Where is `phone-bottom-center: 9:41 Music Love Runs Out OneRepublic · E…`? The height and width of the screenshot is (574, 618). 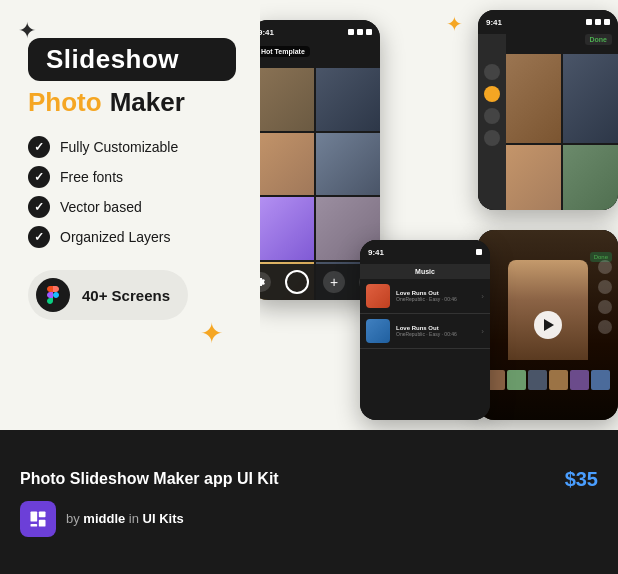
phone-bottom-center: 9:41 Music Love Runs Out OneRepublic · E… is located at coordinates (425, 330).